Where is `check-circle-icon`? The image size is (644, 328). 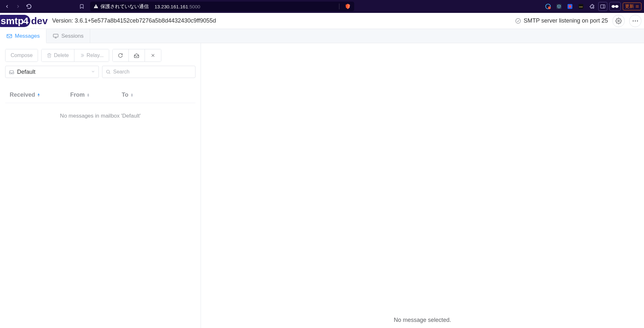 check-circle-icon is located at coordinates (518, 21).